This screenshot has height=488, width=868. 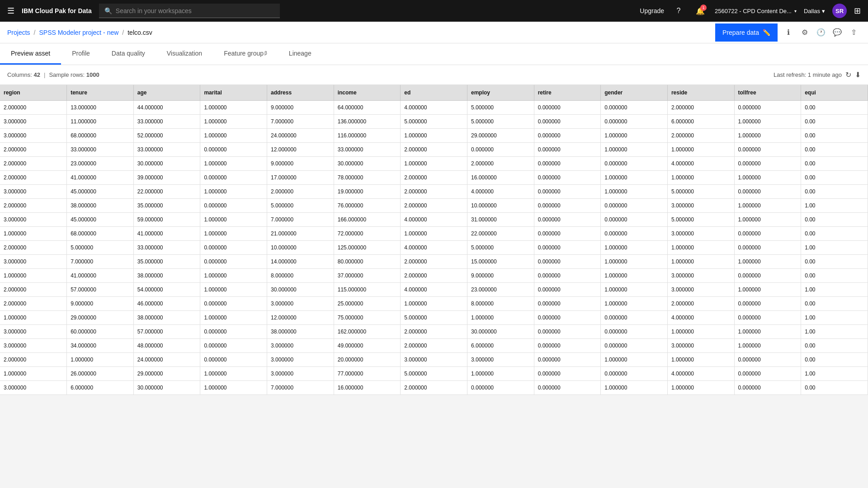 What do you see at coordinates (756, 11) in the screenshot?
I see `account-switcher: 2560722 - CPD Content De... ▾` at bounding box center [756, 11].